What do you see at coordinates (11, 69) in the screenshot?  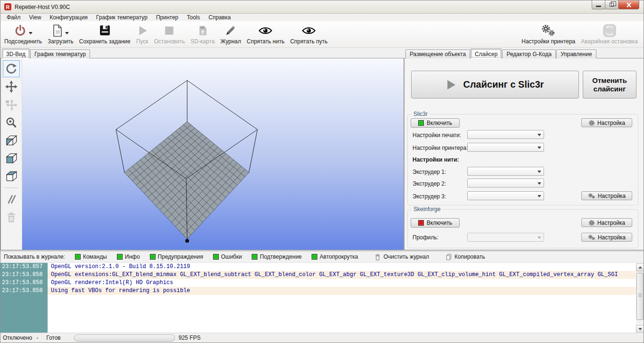 I see `rotate-tool` at bounding box center [11, 69].